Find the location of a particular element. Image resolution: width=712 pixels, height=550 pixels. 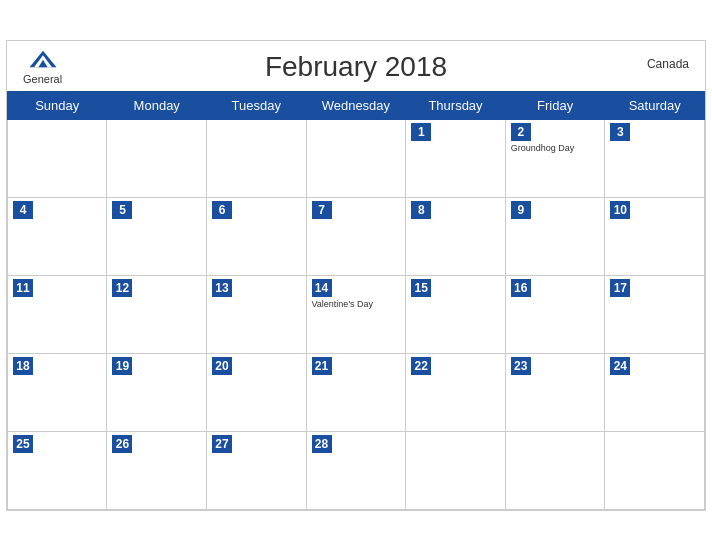

logo-area: General Blue is located at coordinates (42, 77).